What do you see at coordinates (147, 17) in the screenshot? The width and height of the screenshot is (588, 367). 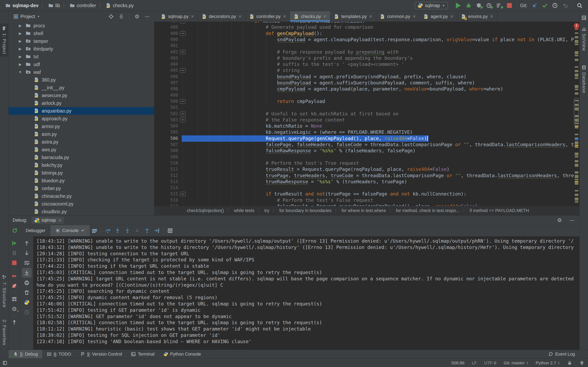 I see `hide-panel-icon: —` at bounding box center [147, 17].